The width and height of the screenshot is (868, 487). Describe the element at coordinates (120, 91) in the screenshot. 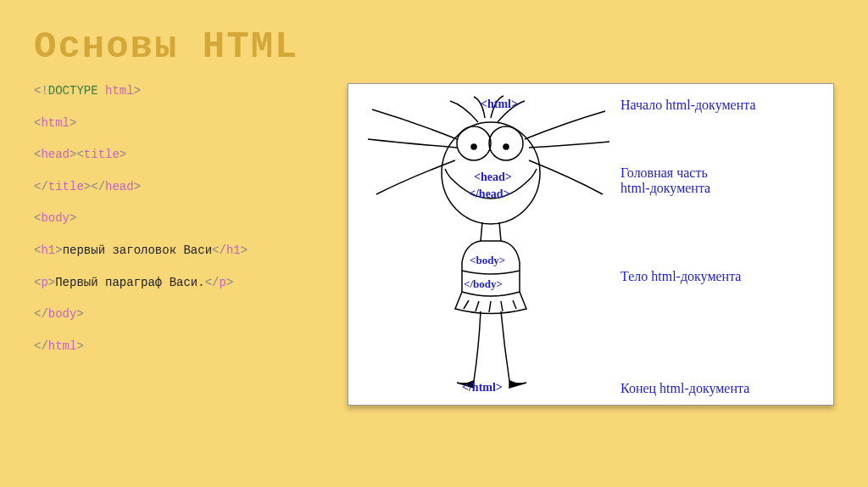

I see `html-kw: html` at that location.